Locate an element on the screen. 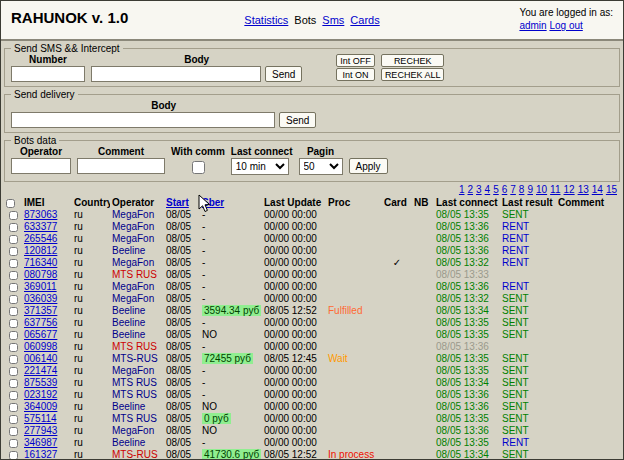 The image size is (624, 460). imei-link: 633377 is located at coordinates (40, 226).